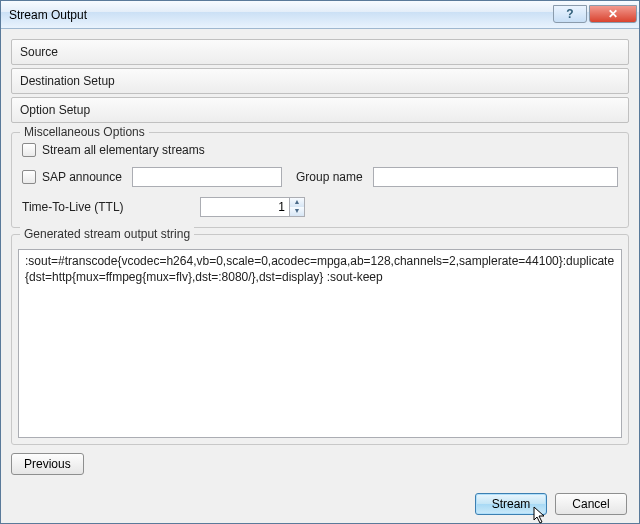 Image resolution: width=640 pixels, height=524 pixels. I want to click on ttl-input, so click(245, 207).